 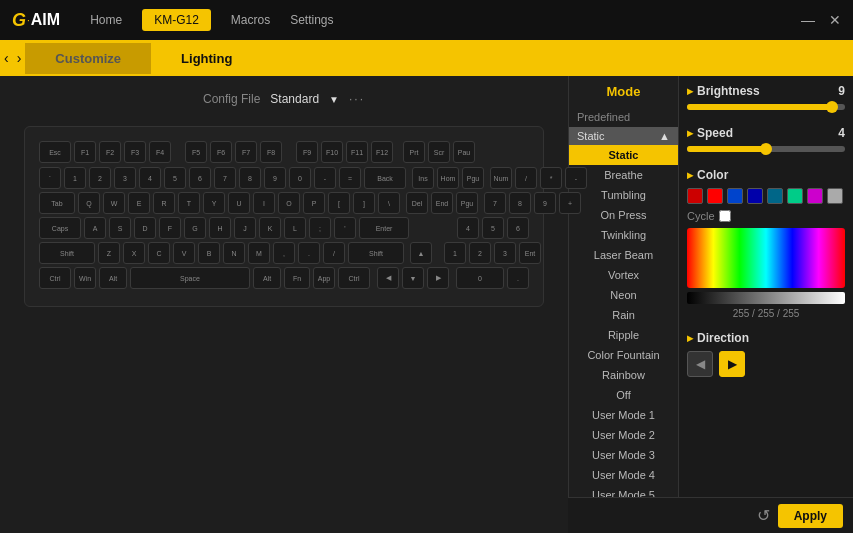 What do you see at coordinates (455, 253) in the screenshot?
I see `key-num1: 1` at bounding box center [455, 253].